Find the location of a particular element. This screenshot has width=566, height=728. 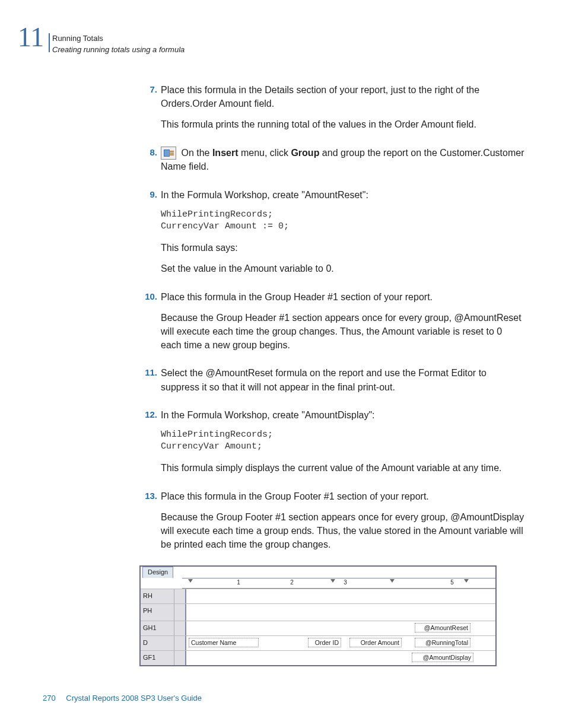

text-fragment: menu, click is located at coordinates (265, 153).